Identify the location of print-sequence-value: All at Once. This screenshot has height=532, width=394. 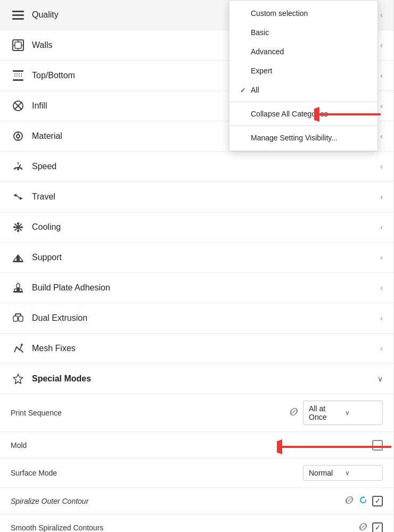
(325, 413).